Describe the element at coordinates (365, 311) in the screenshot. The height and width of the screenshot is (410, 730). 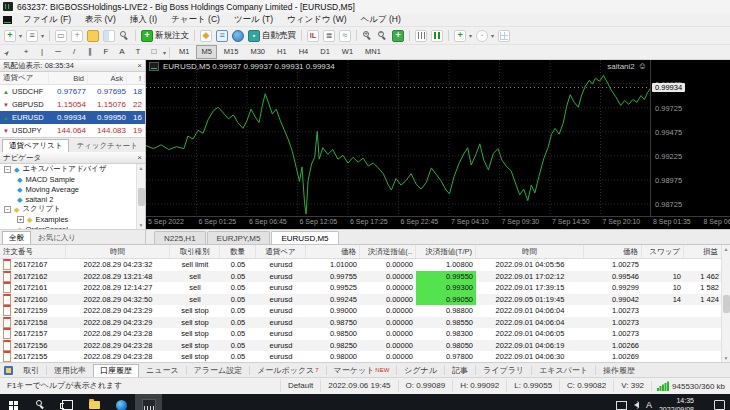
I see `table-row: 261721592022.08.29 04:23:29sell stop0.05…` at that location.